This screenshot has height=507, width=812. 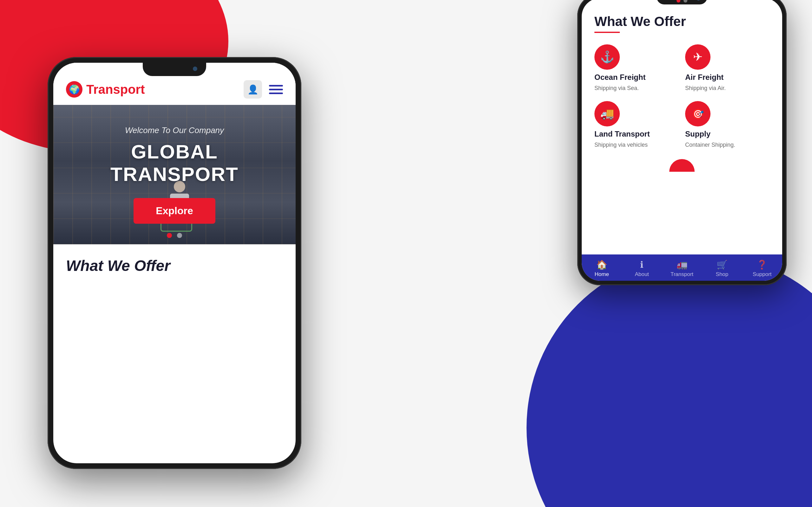 What do you see at coordinates (722, 274) in the screenshot?
I see `nav-label-shop: Shop` at bounding box center [722, 274].